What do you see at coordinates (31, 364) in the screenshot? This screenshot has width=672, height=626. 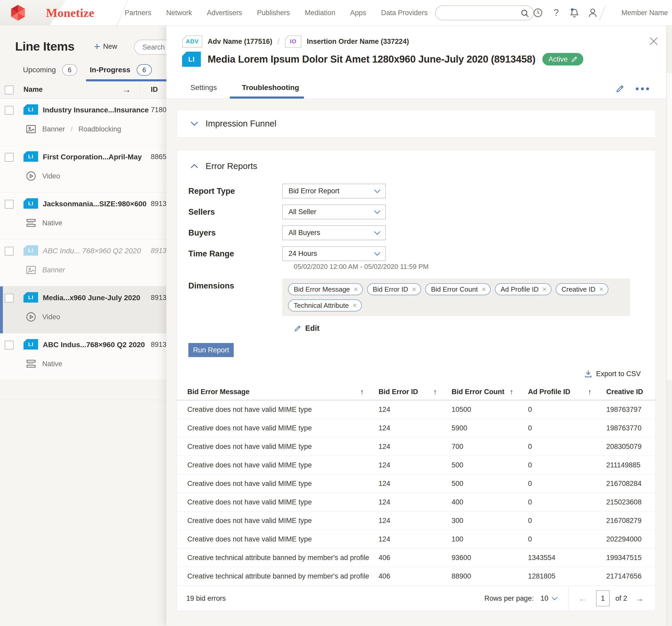 I see `native-icon` at bounding box center [31, 364].